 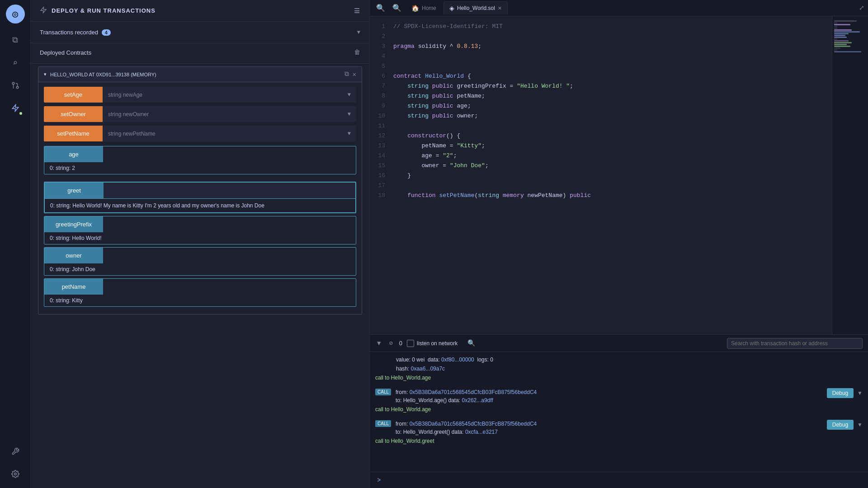 What do you see at coordinates (349, 114) in the screenshot?
I see `set-owner-chevron-icon: ▼` at bounding box center [349, 114].